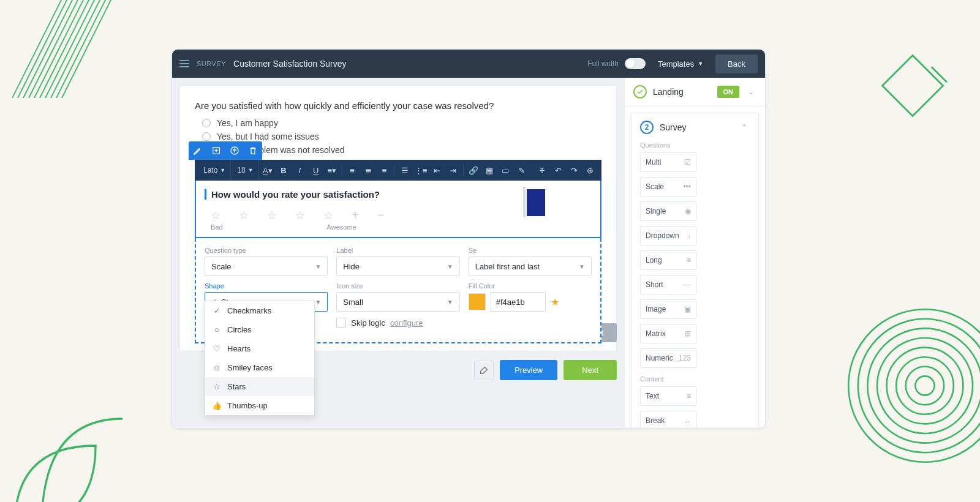 Image resolution: width=980 pixels, height=502 pixels. What do you see at coordinates (635, 64) in the screenshot?
I see `full-width-toggle` at bounding box center [635, 64].